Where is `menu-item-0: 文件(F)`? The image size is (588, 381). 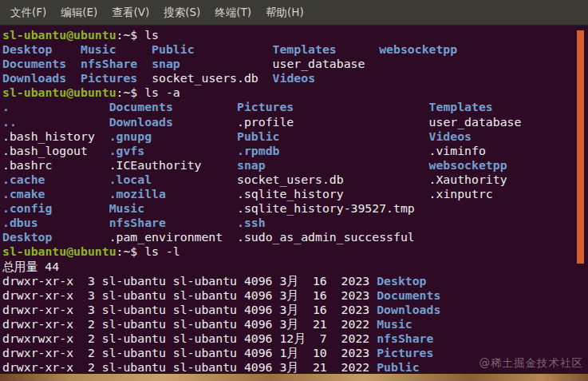
menu-item-0: 文件(F) is located at coordinates (29, 13).